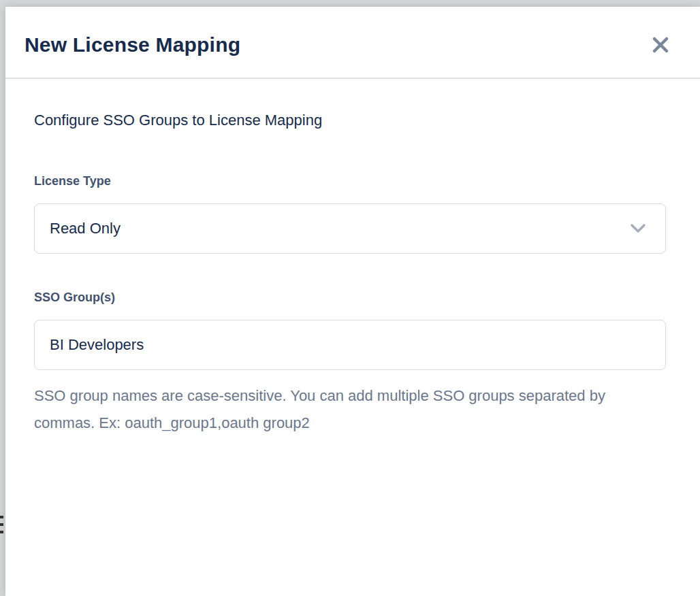 The height and width of the screenshot is (596, 700). Describe the element at coordinates (353, 43) in the screenshot. I see `dialog-header: New License Mapping` at that location.